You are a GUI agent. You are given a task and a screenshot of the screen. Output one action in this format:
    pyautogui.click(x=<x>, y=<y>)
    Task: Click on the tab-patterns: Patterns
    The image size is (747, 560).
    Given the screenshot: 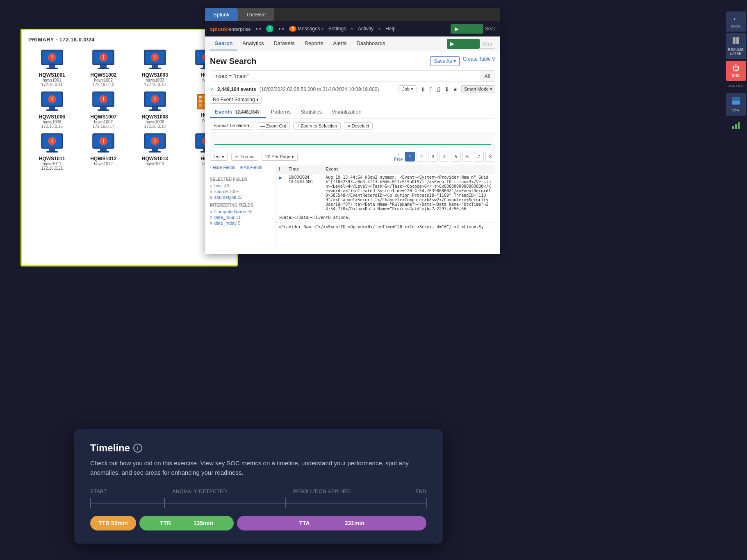 What is the action you would take?
    pyautogui.click(x=281, y=112)
    